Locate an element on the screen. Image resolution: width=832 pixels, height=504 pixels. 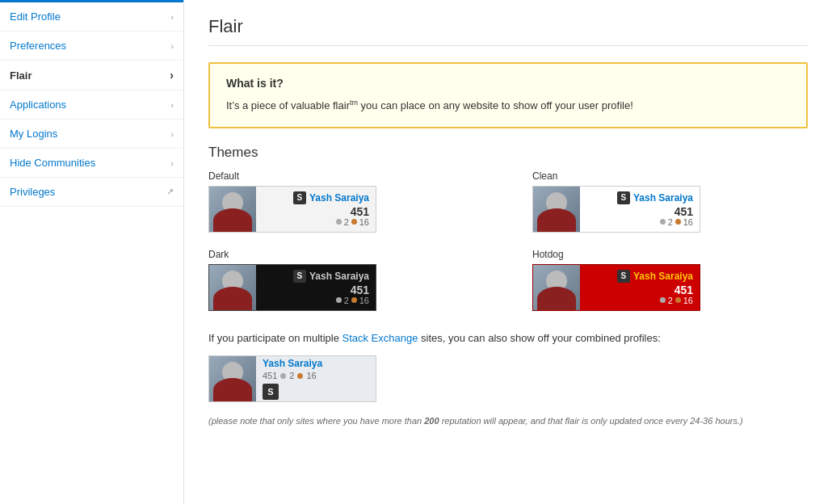
combined-rep: 451 is located at coordinates (270, 376).